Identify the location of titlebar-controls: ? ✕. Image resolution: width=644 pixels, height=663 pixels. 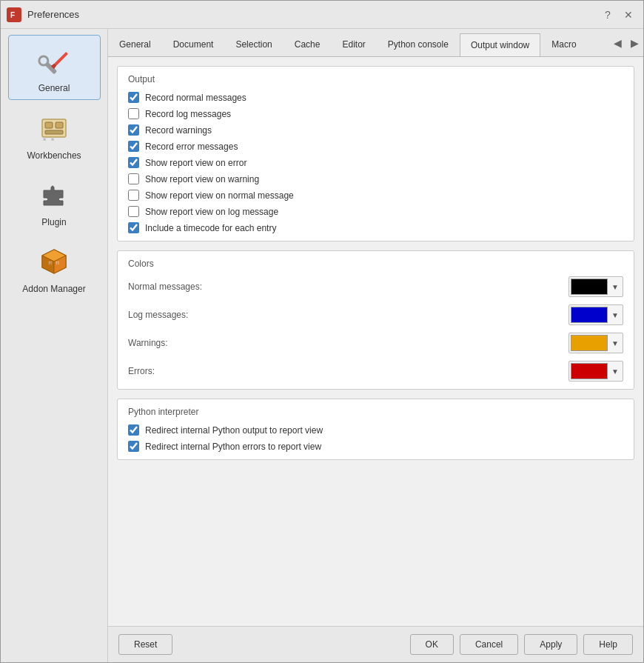
(618, 15).